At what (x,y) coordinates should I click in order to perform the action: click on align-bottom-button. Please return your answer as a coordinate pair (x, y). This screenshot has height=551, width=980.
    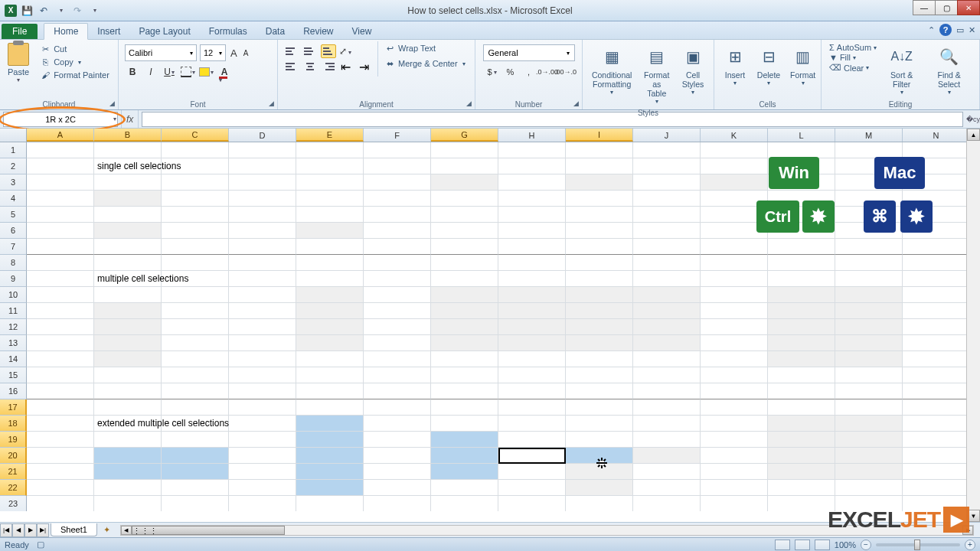
    Looking at the image, I should click on (328, 51).